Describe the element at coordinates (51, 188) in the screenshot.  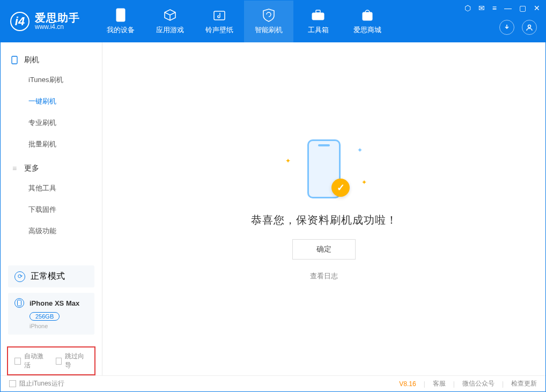
I see `sidebar-item-other: 其他工具` at that location.